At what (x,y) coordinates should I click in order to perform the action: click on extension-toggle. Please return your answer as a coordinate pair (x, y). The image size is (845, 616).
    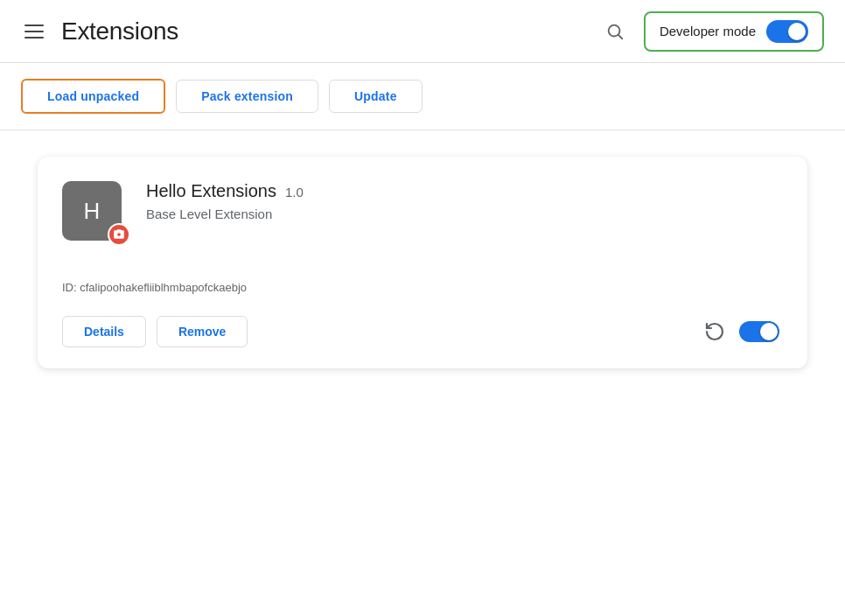
    Looking at the image, I should click on (759, 332).